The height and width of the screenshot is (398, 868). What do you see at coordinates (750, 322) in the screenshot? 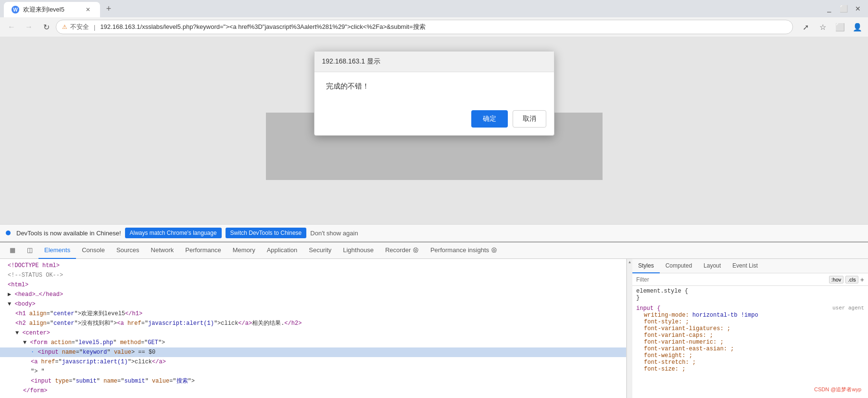
I see `prop-font-style: font-style: ;` at bounding box center [750, 322].